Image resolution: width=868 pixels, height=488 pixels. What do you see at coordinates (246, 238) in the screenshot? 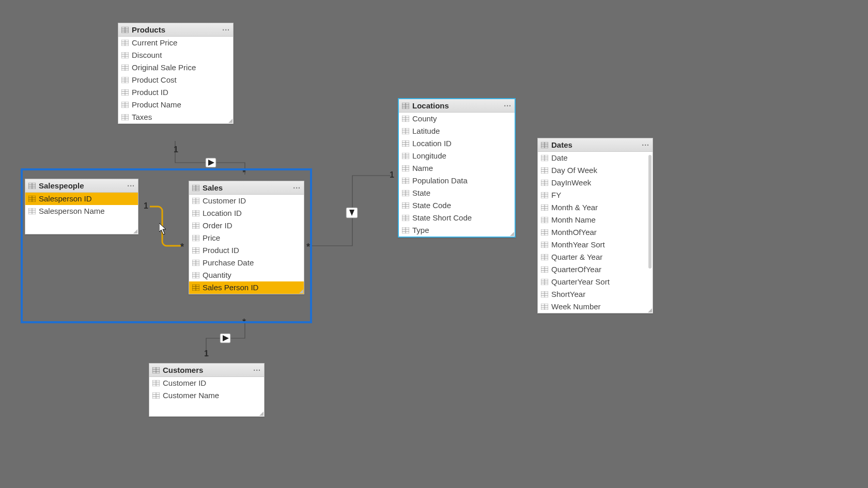
I see `field-item: Price` at bounding box center [246, 238].